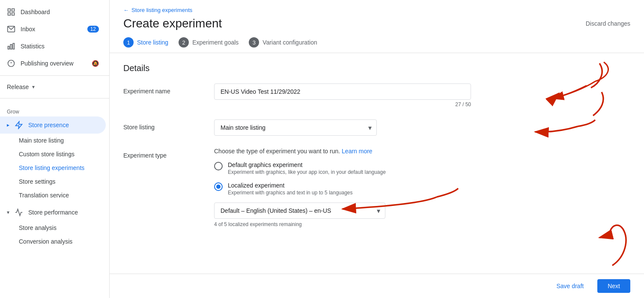 Image resolution: width=644 pixels, height=298 pixels. I want to click on conversion-analysis-label: Conversion analysis, so click(45, 241).